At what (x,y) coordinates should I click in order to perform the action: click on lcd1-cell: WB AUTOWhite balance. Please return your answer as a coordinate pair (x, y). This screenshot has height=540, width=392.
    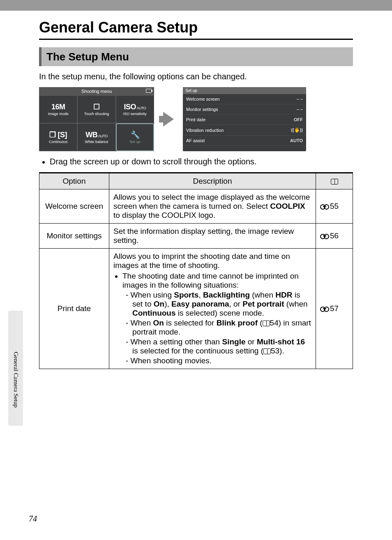
    Looking at the image, I should click on (96, 137).